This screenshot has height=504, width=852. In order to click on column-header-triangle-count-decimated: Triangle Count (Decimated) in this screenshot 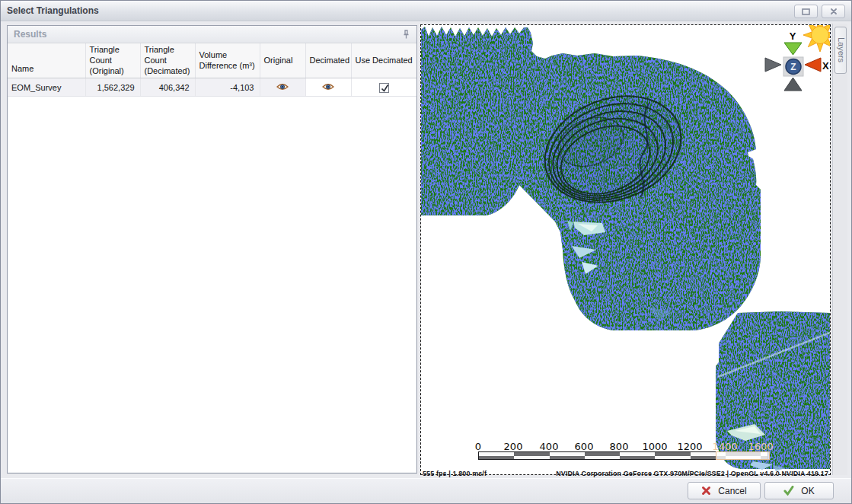, I will do `click(168, 61)`.